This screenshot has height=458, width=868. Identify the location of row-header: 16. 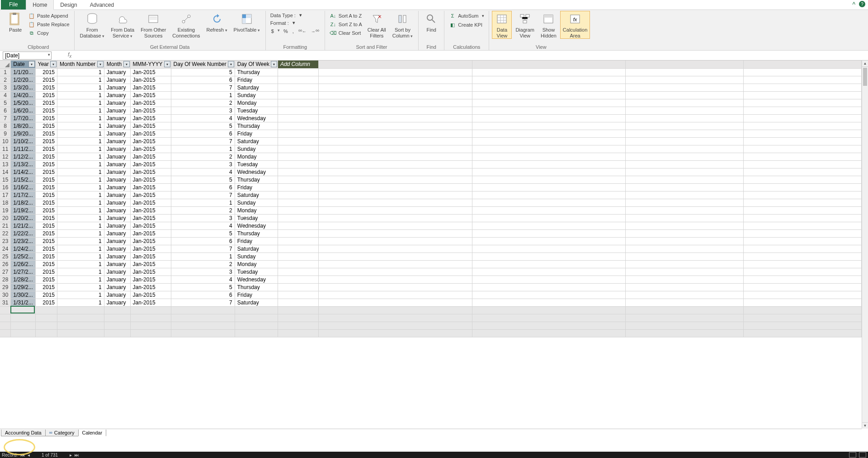
(5, 187).